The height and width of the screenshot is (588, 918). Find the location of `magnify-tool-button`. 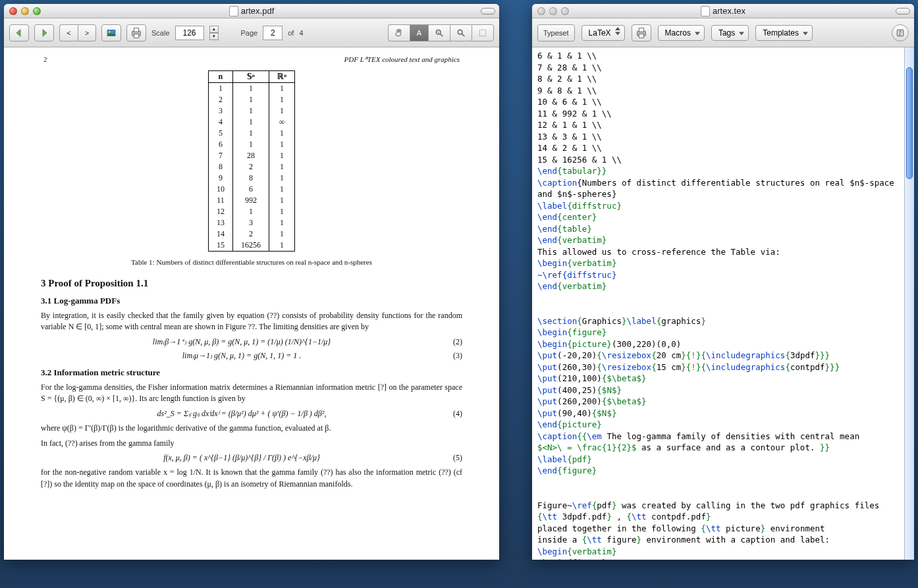

magnify-tool-button is located at coordinates (439, 33).